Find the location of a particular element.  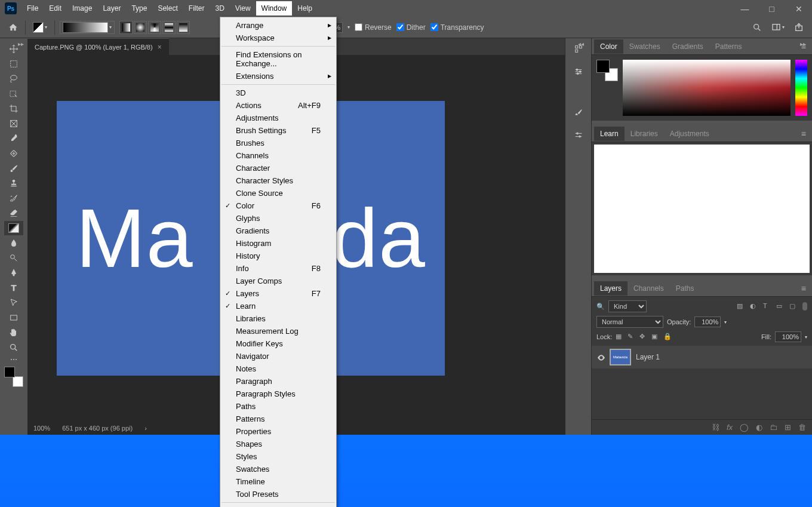

tab-paths: Paths is located at coordinates (685, 288).